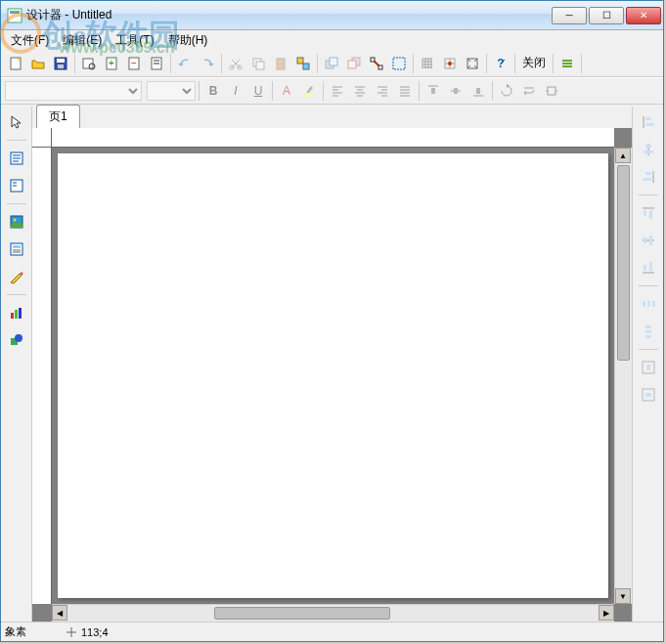  What do you see at coordinates (405, 91) in the screenshot?
I see `align-justify-button` at bounding box center [405, 91].